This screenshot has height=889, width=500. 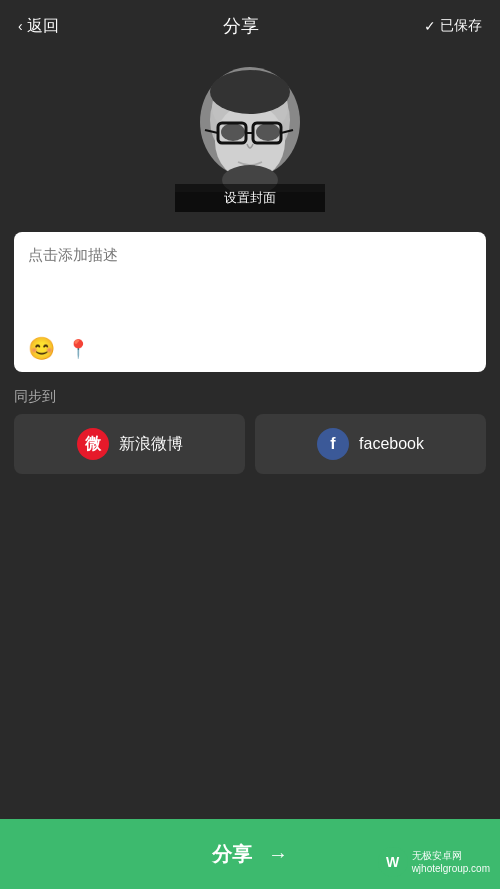 What do you see at coordinates (250, 137) in the screenshot?
I see `cover-wrapper: 设置封面` at bounding box center [250, 137].